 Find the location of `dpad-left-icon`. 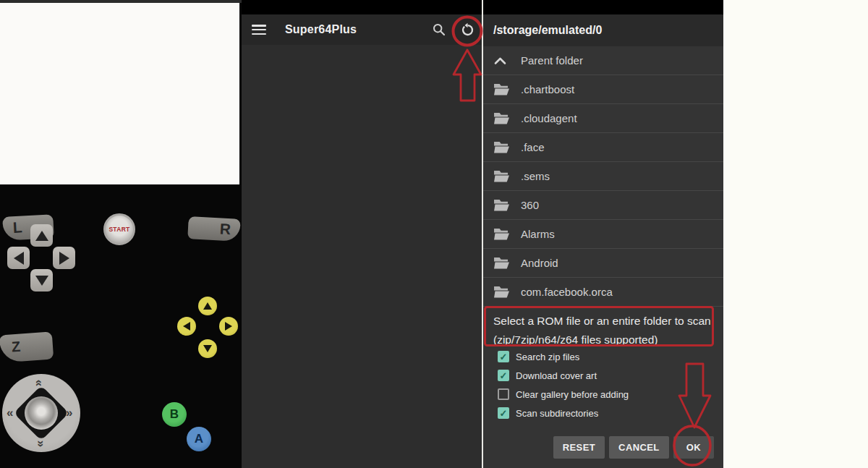

dpad-left-icon is located at coordinates (19, 258).